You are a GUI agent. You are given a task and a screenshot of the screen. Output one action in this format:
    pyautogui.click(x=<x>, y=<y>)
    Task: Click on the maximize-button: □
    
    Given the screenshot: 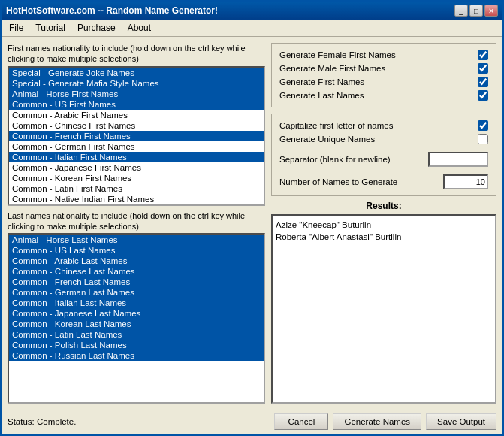 What is the action you would take?
    pyautogui.click(x=476, y=11)
    